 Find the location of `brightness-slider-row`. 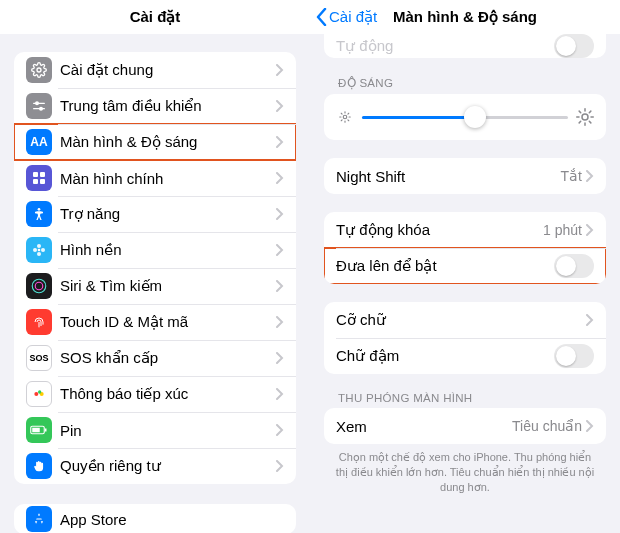

brightness-slider-row is located at coordinates (465, 117).